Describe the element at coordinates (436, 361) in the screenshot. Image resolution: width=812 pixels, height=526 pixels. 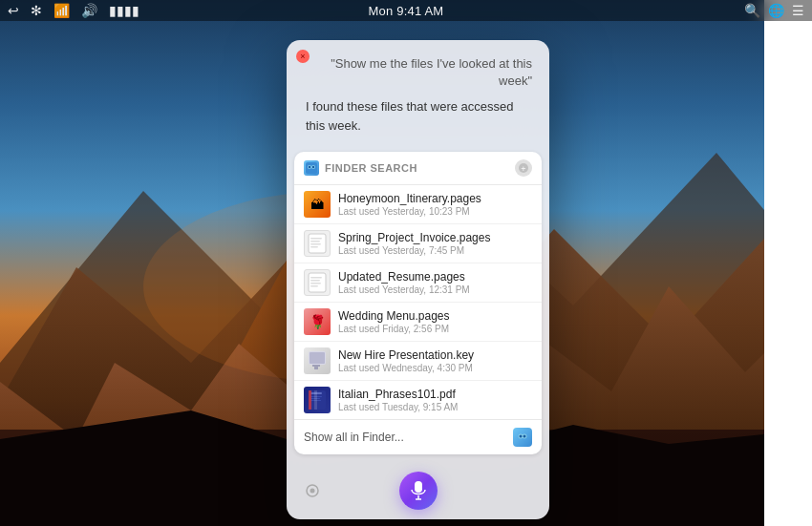
I see `file-info: New Hire Presentation.key Last used Wedn…` at that location.